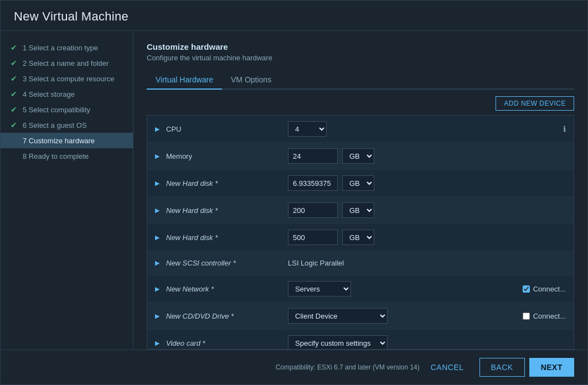 This screenshot has width=588, height=385. What do you see at coordinates (427, 342) in the screenshot?
I see `hw-value-videocard: Specify custom settings Auto-detect` at bounding box center [427, 342].